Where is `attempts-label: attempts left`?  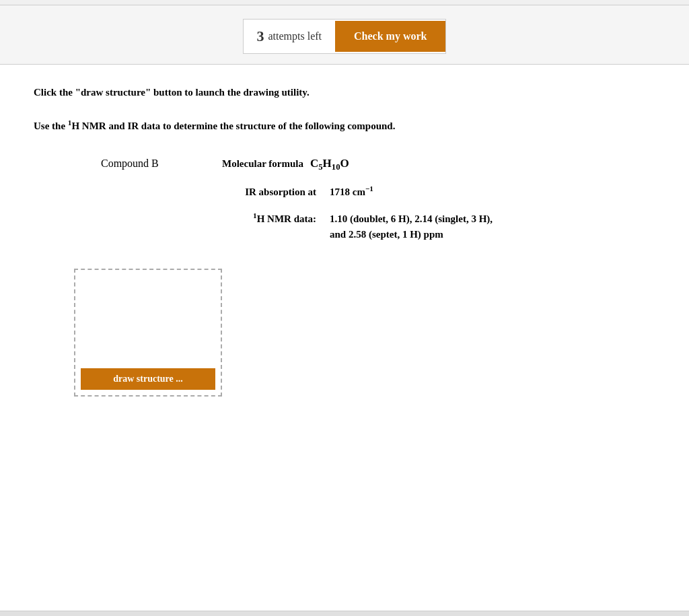
attempts-label: attempts left is located at coordinates (295, 36).